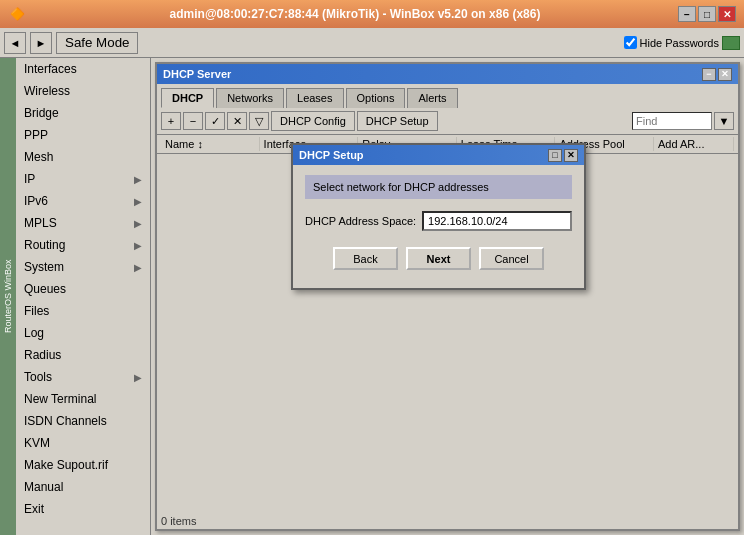 This screenshot has height=535, width=744. I want to click on dhcp-server-title-bar: DHCP Server − ✕, so click(448, 74).